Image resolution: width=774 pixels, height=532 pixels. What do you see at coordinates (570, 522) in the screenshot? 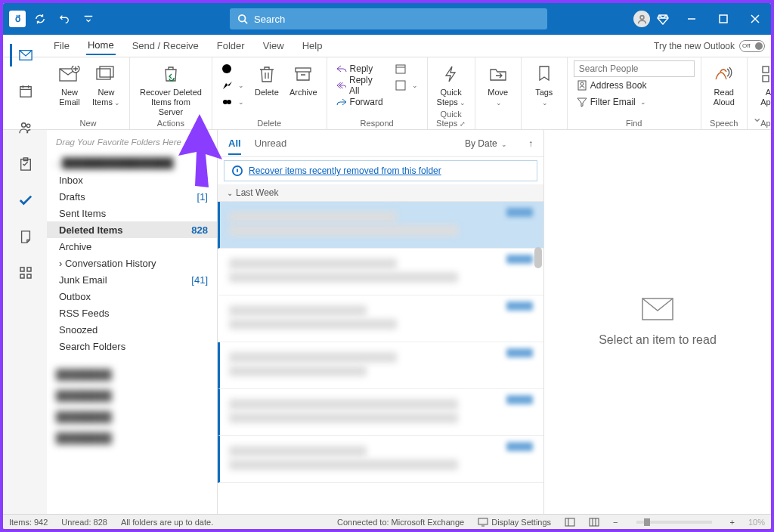
I see `view-normal-icon` at bounding box center [570, 522].